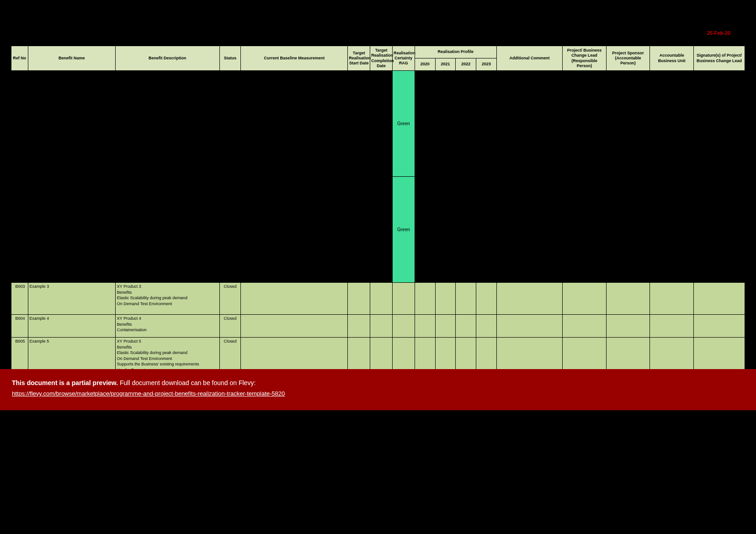  Describe the element at coordinates (455, 52) in the screenshot. I see `col-profile-group: Realisation Profile` at that location.